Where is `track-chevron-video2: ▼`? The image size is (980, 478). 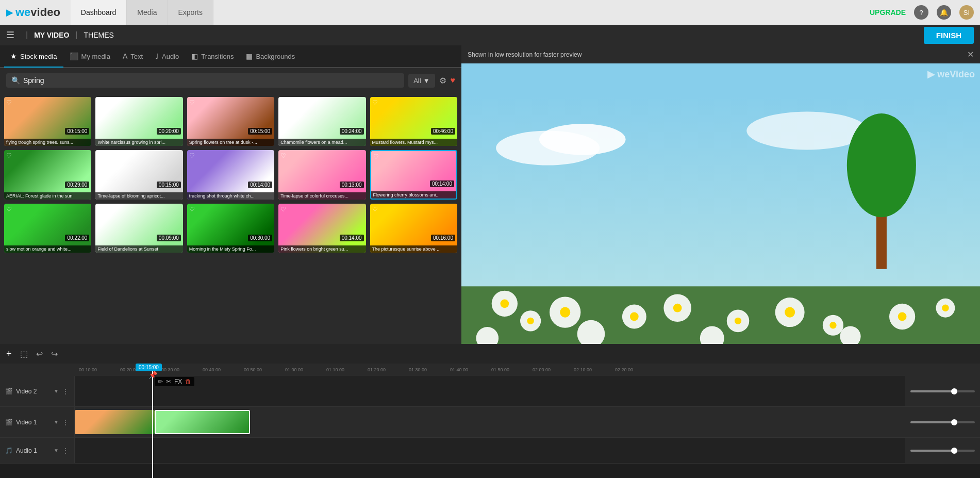
track-chevron-video2: ▼ is located at coordinates (56, 391).